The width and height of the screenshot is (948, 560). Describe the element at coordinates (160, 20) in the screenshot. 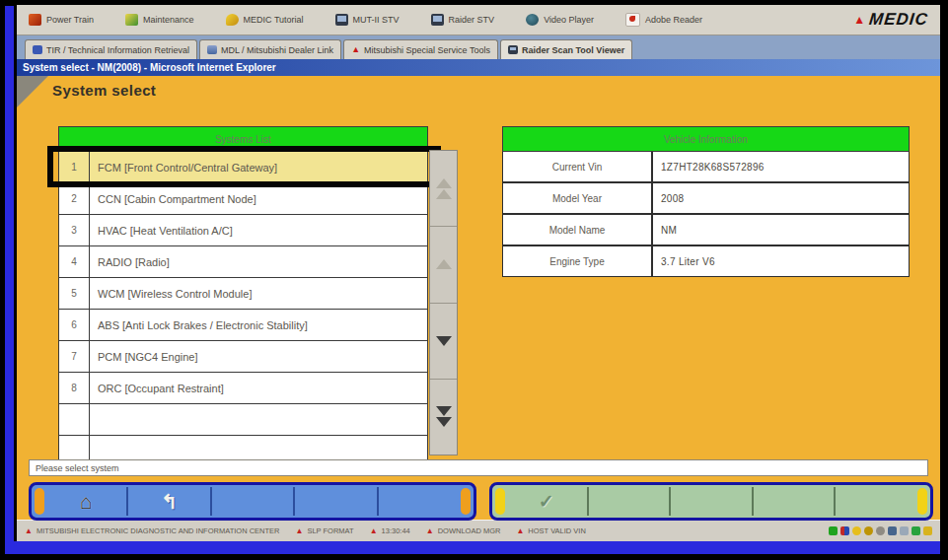

I see `launcher-item-maintenance: Maintenance` at that location.